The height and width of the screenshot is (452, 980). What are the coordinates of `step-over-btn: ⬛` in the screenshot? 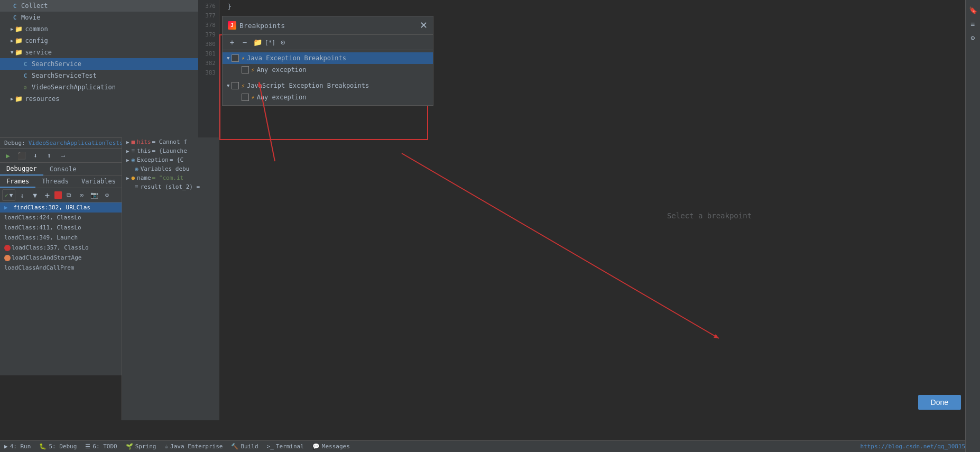 It's located at (22, 155).